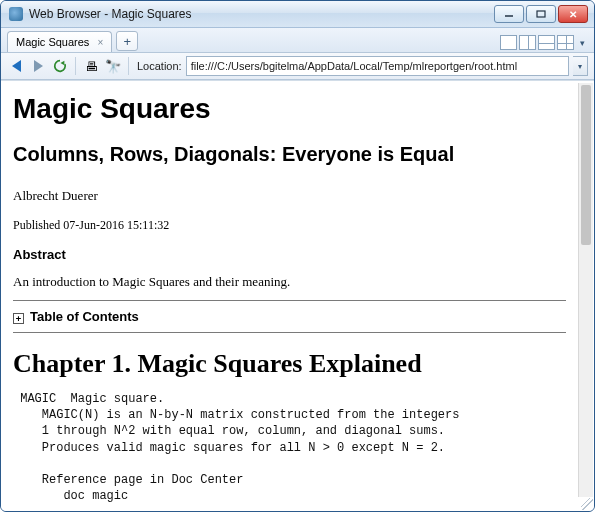  What do you see at coordinates (290, 316) in the screenshot?
I see `table-of-contents: +Table of Contents` at bounding box center [290, 316].